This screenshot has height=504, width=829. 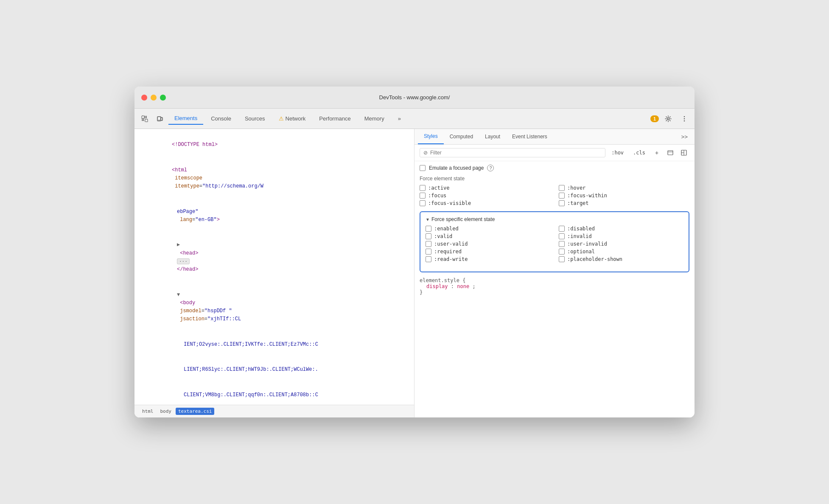 I want to click on maximize-button, so click(x=163, y=98).